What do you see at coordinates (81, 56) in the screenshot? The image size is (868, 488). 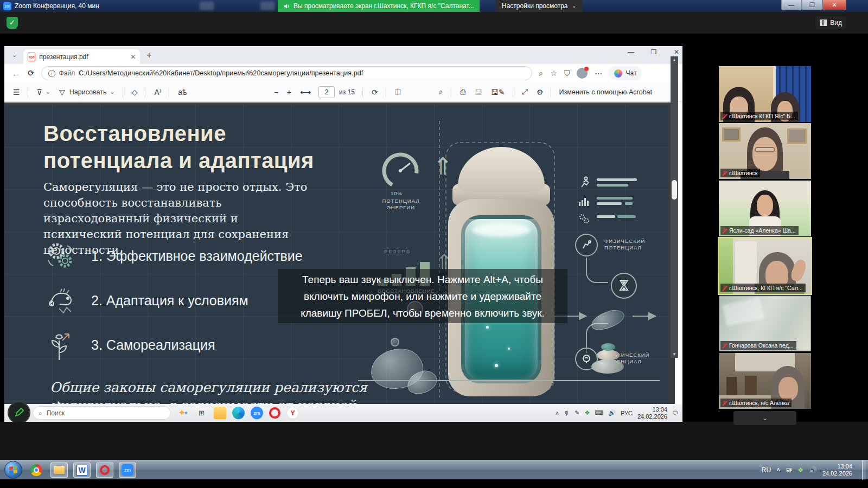 I see `tab-presentation-pdf: PDF презентация.pdf ✕` at bounding box center [81, 56].